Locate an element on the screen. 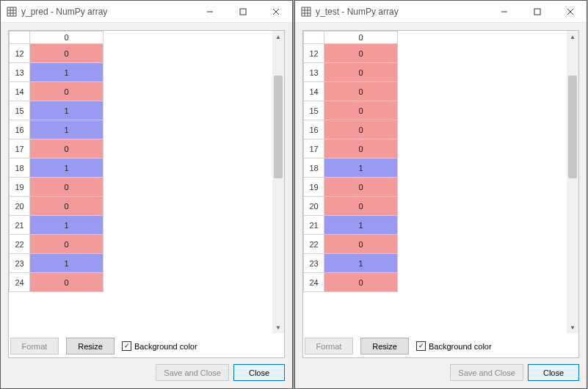  titlebar: y_test - NumPy array is located at coordinates (440, 12).